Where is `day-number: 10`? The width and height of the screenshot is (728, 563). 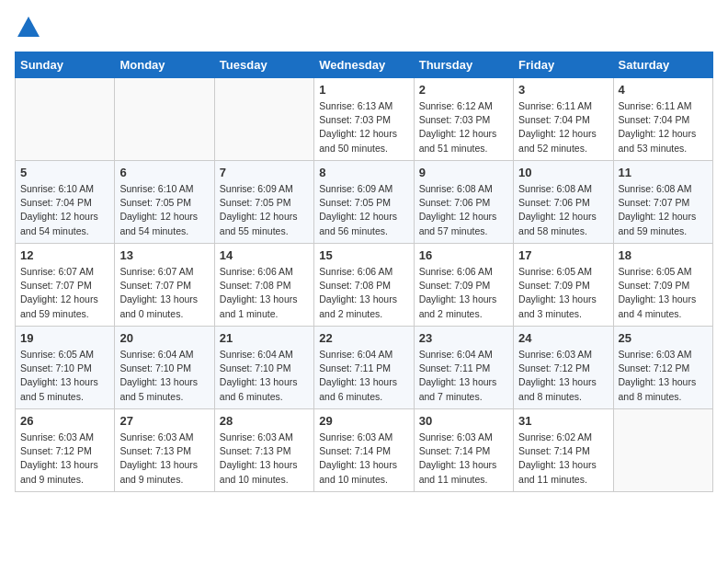
day-number: 10 is located at coordinates (563, 173).